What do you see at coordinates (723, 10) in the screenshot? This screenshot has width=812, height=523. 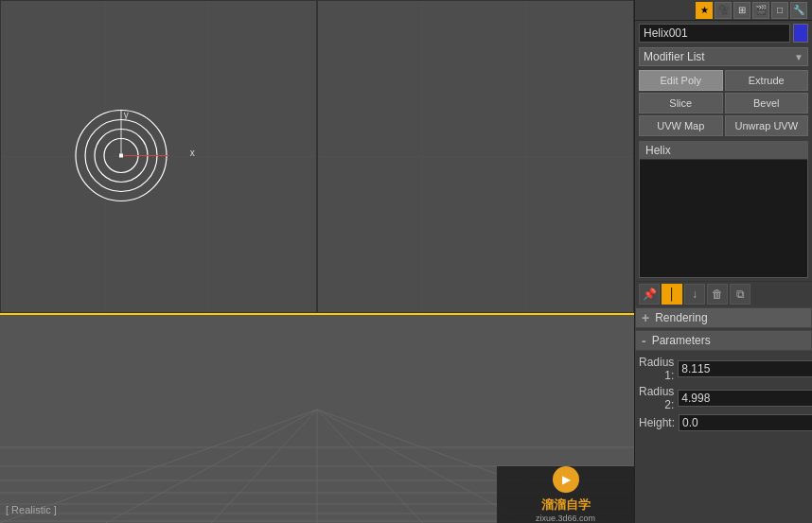 I see `top-icons-row: ★ 🎥 ⊞ 🎬 □ 🔧` at bounding box center [723, 10].